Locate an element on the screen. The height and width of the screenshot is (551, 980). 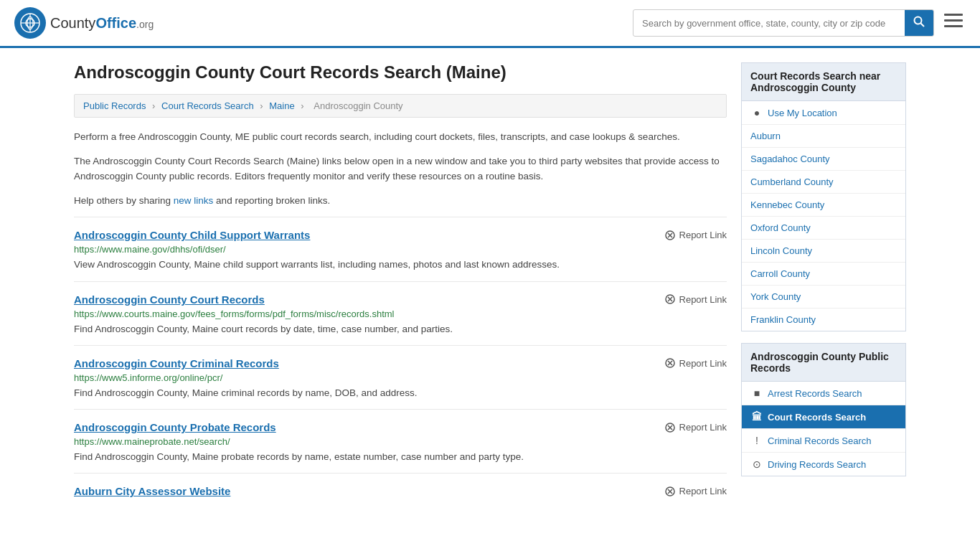
nearby-item-label: Carroll County is located at coordinates (781, 274).